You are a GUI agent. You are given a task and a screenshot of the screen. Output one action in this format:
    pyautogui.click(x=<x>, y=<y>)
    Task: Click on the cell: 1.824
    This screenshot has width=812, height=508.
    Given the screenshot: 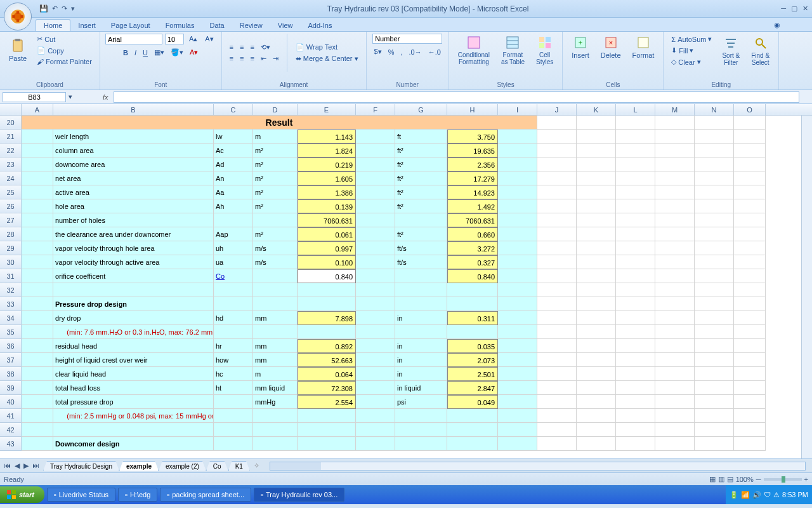 What is the action you would take?
    pyautogui.click(x=327, y=150)
    